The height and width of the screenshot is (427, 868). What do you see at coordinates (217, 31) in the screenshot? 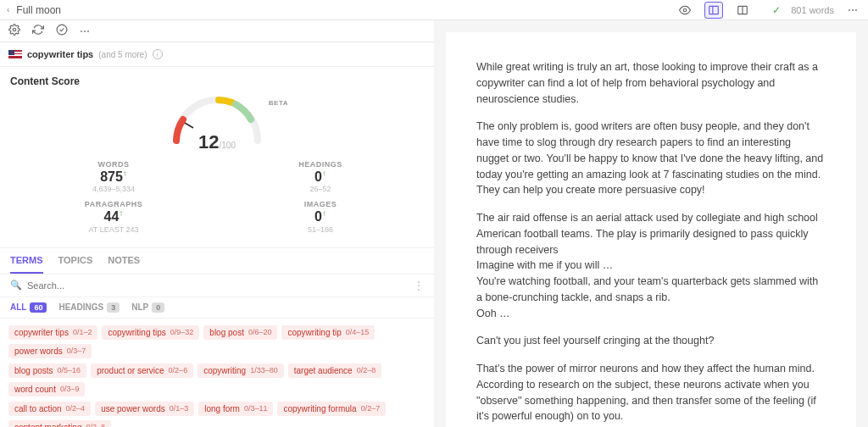
I see `left-toolbar: ⋯` at bounding box center [217, 31].